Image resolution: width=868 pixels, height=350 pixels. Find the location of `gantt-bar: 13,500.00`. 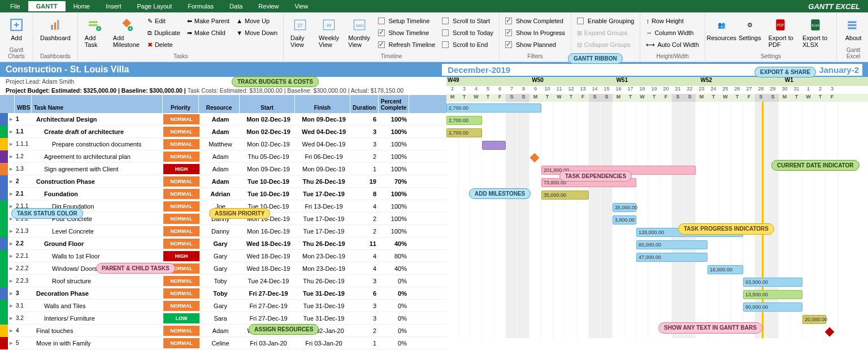

gantt-bar: 13,500.00 is located at coordinates (773, 295).